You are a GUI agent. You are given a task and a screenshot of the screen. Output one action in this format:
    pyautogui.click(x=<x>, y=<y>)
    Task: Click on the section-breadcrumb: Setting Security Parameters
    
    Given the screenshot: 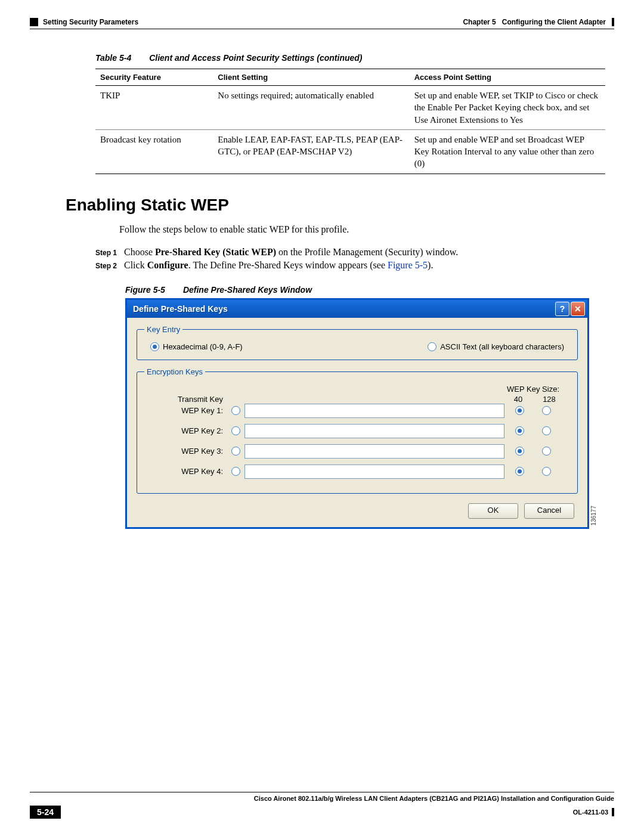 What is the action you would take?
    pyautogui.click(x=91, y=22)
    